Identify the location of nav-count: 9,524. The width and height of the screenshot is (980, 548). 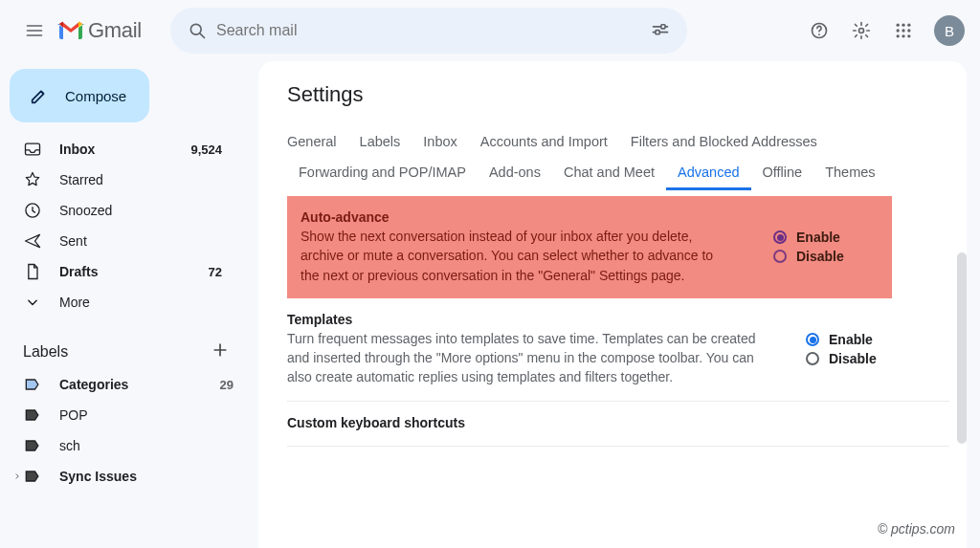
(207, 149).